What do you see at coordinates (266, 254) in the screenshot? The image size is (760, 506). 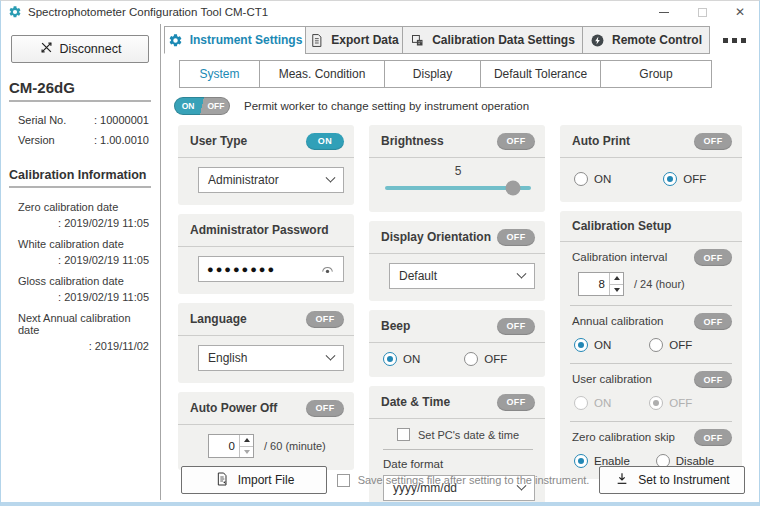 I see `admin-password-card: Administrator Password ●●●●●●●●` at bounding box center [266, 254].